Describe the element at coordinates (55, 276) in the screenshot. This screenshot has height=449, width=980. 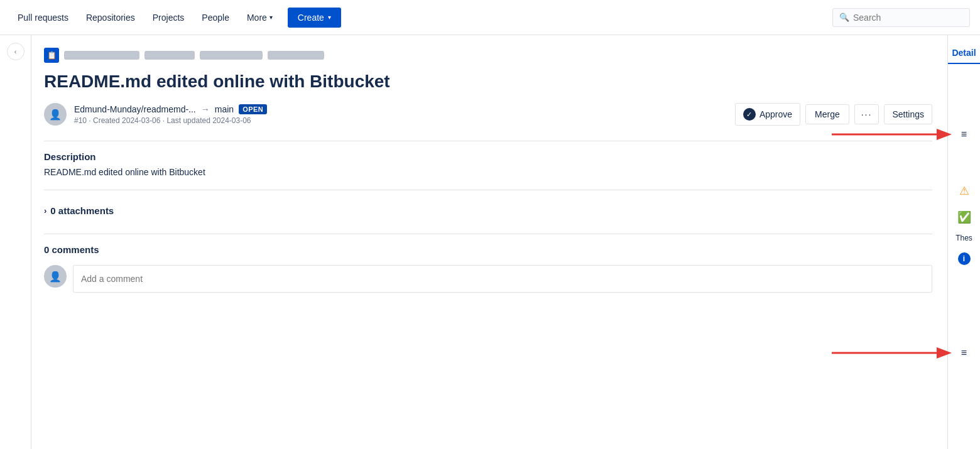
I see `commenter-avatar: 👤` at that location.